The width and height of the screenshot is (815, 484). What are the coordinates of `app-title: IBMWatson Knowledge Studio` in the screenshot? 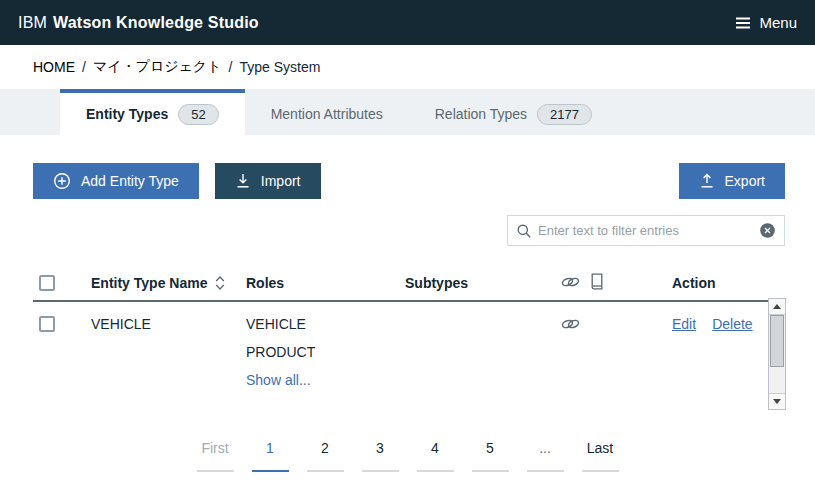 It's located at (138, 23).